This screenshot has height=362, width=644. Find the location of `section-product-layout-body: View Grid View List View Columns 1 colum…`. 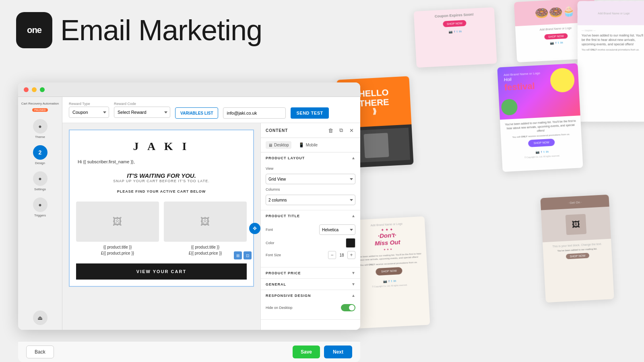

section-product-layout-body: View Grid View List View Columns 1 colum… is located at coordinates (311, 187).